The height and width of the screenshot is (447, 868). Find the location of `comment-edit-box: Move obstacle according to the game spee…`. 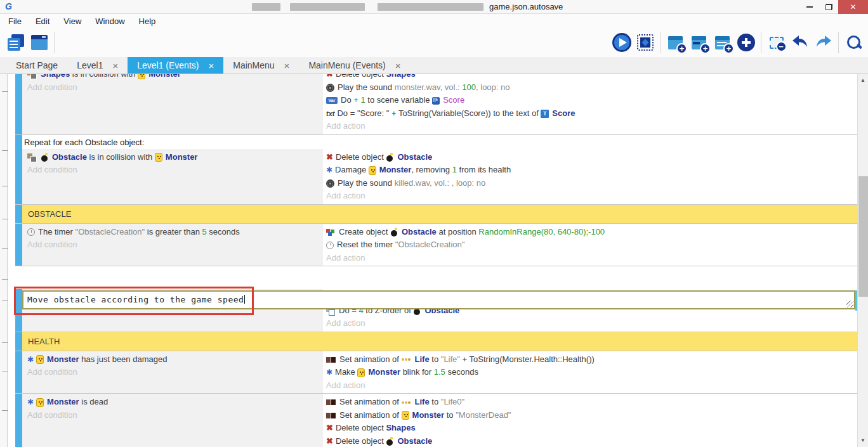

comment-edit-box: Move obstacle according to the game spee… is located at coordinates (439, 300).